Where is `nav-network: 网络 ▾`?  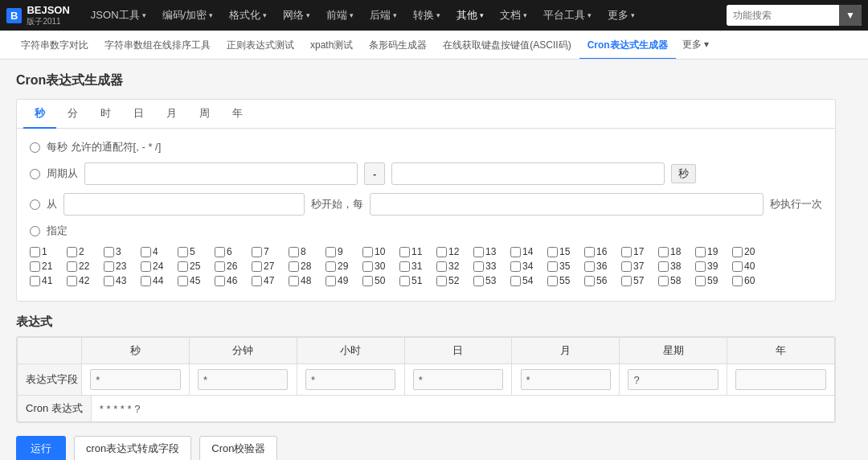 nav-network: 网络 ▾ is located at coordinates (297, 15).